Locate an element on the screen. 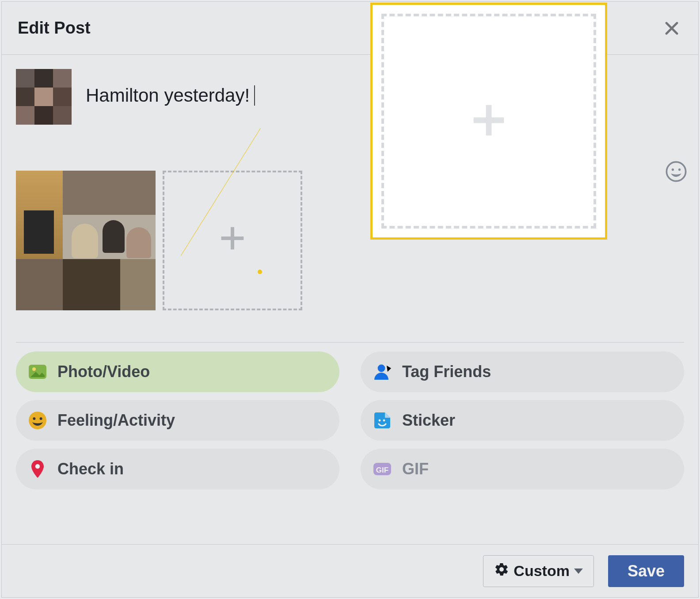 Image resolution: width=700 pixels, height=599 pixels. post-text-input: Hamilton yesterday! is located at coordinates (171, 88).